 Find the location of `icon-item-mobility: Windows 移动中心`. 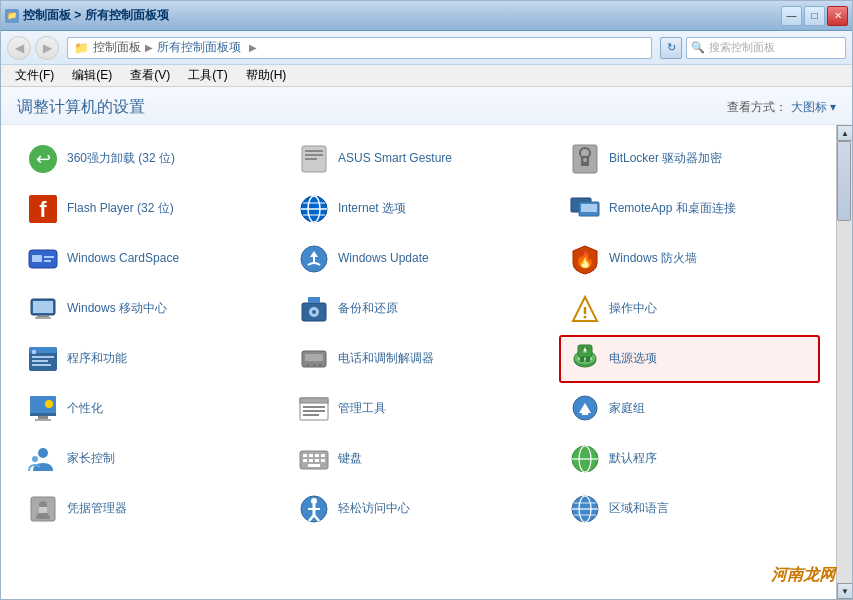

icon-item-mobility: Windows 移动中心 is located at coordinates (148, 309).